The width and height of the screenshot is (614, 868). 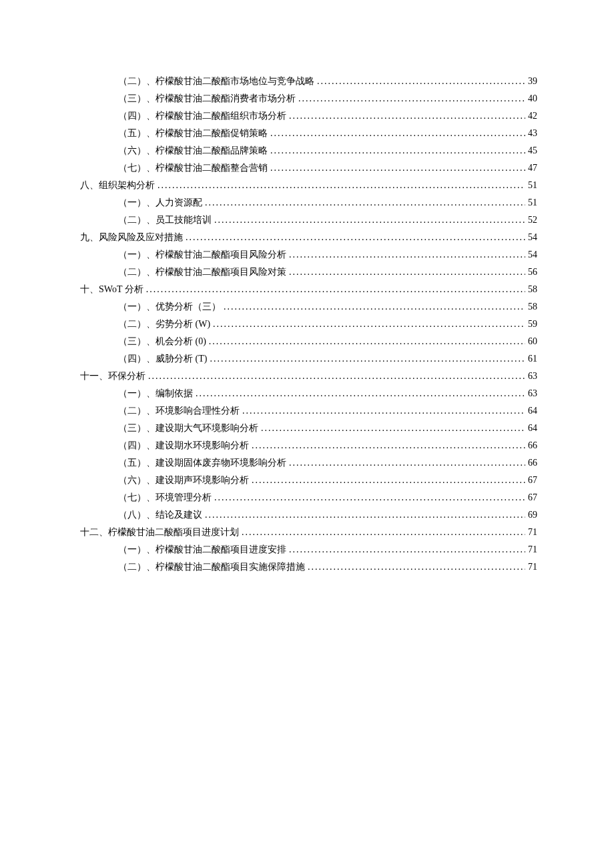 What do you see at coordinates (184, 480) in the screenshot?
I see `toc-entry-label: （六）、建设期声环境影响分析` at bounding box center [184, 480].